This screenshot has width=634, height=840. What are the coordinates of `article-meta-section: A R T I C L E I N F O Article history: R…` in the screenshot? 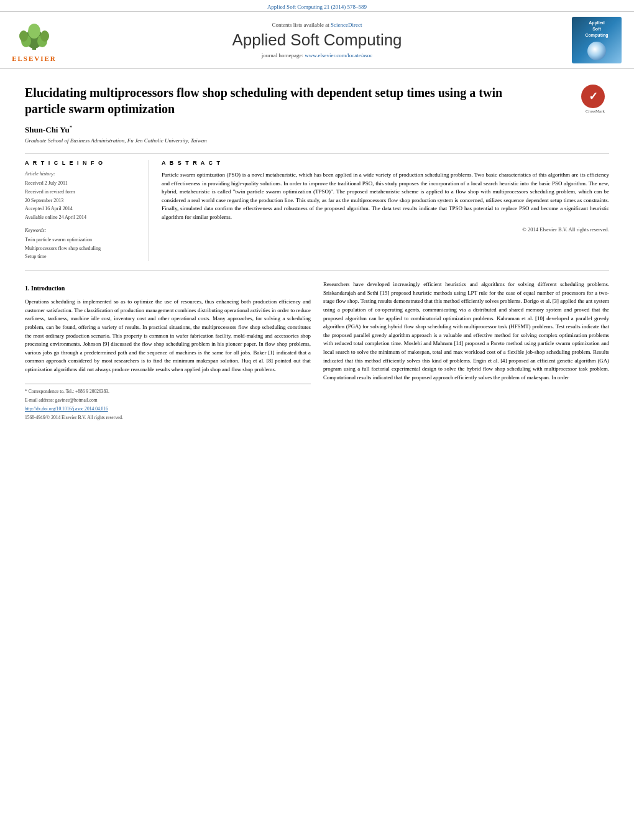 It's located at (317, 207).